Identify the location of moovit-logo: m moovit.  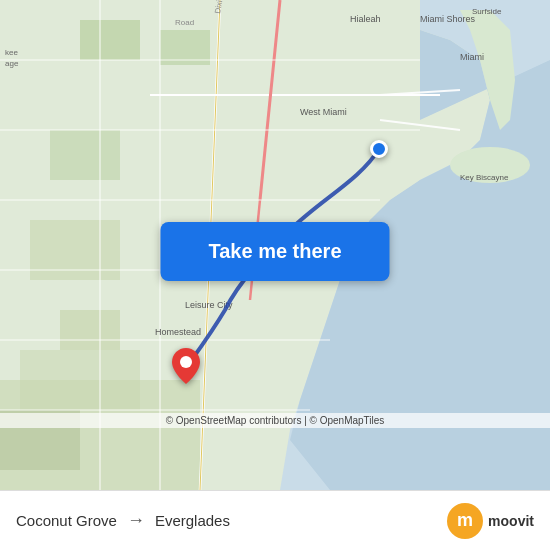
(490, 521).